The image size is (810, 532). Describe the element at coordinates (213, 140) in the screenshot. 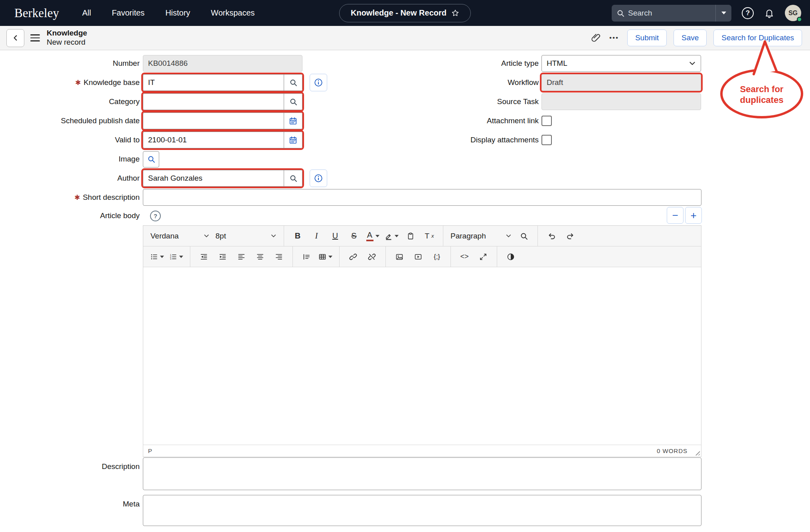

I see `valid-to-field` at that location.